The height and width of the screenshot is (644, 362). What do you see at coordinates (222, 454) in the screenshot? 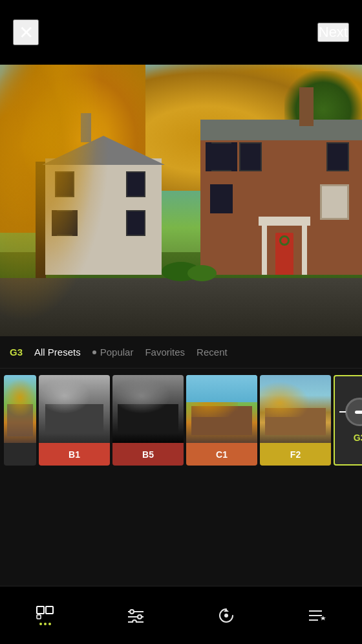
I see `preset-label-c1: C1` at bounding box center [222, 454].